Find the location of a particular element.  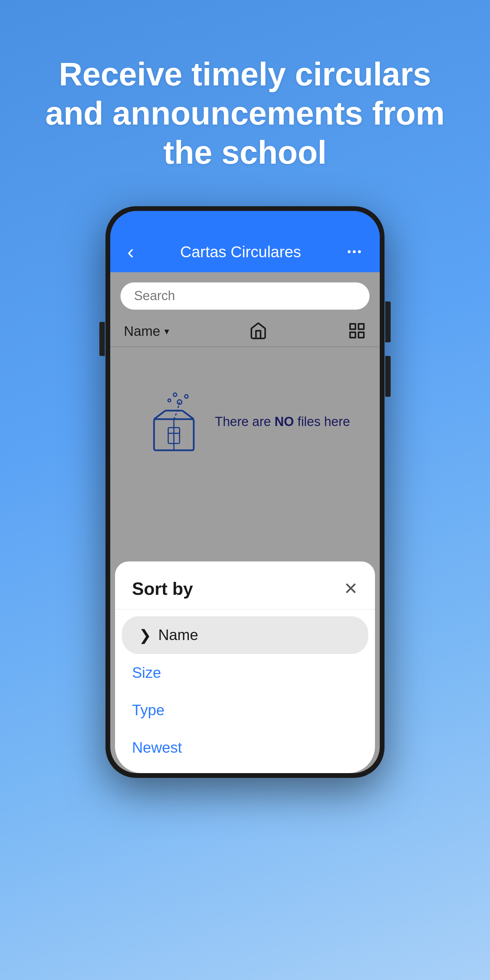

empty-suffix: files here is located at coordinates (322, 422).